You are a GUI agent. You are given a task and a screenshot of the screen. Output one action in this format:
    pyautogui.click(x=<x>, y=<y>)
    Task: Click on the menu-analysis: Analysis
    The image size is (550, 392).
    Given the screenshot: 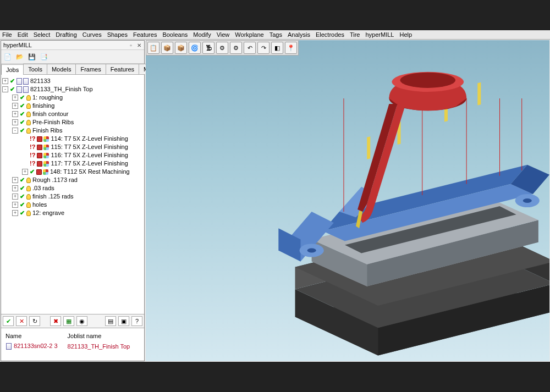 What is the action you would take?
    pyautogui.click(x=299, y=35)
    